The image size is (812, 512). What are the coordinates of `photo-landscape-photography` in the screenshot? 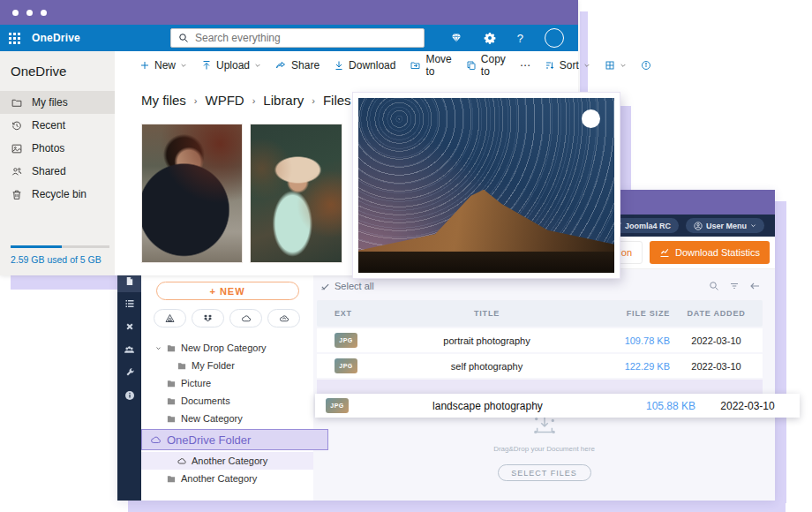 It's located at (486, 185).